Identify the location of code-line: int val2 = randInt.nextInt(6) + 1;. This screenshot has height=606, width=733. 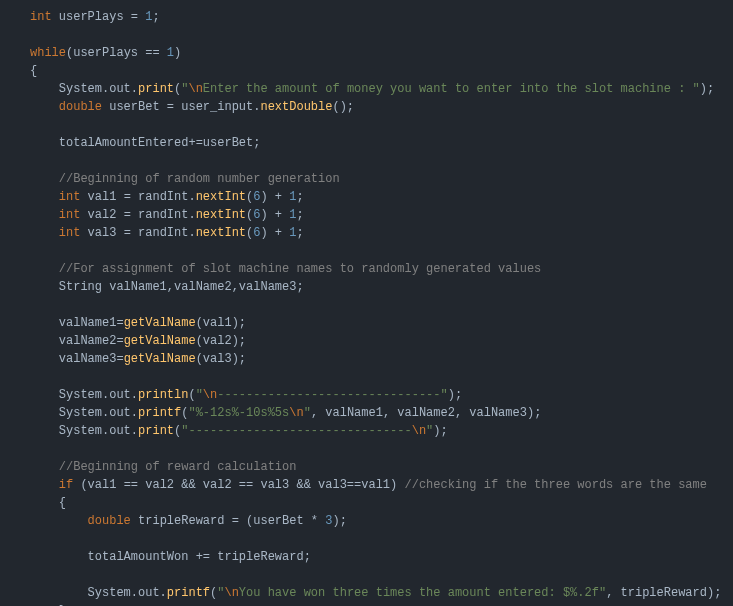
(167, 215).